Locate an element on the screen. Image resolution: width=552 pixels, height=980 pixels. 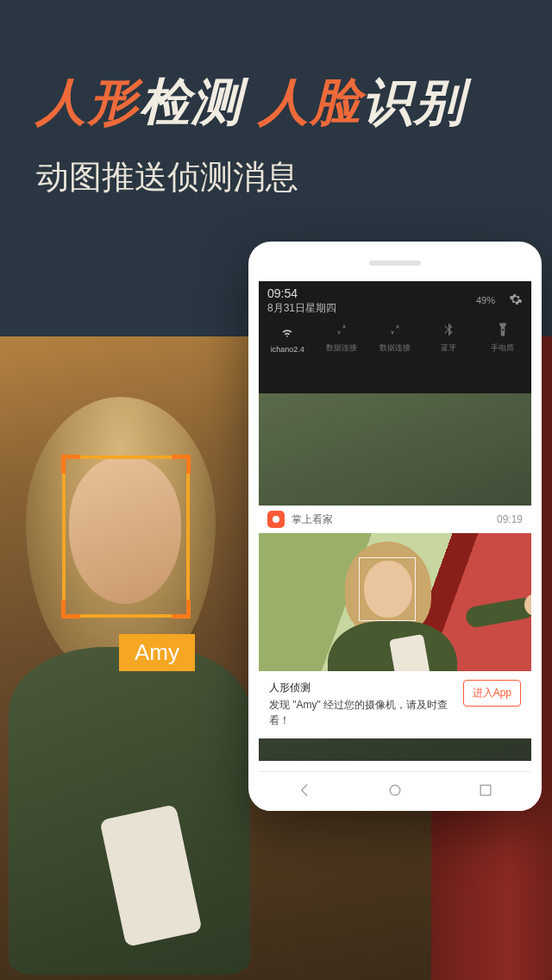
face-detection-box is located at coordinates (126, 537).